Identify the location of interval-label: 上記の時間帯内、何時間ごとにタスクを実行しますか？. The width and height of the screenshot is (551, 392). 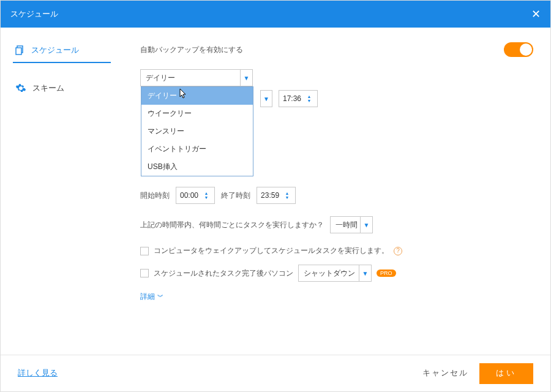
(232, 225).